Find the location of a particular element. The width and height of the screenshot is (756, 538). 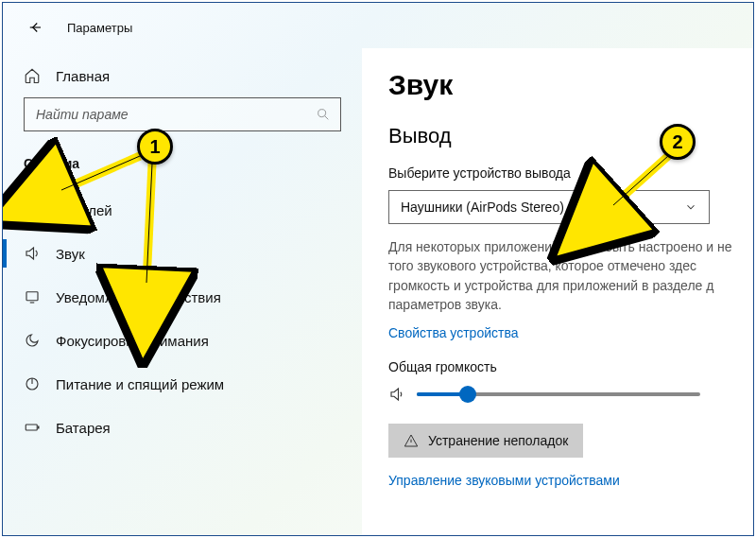

nav-label: Звук is located at coordinates (70, 253).